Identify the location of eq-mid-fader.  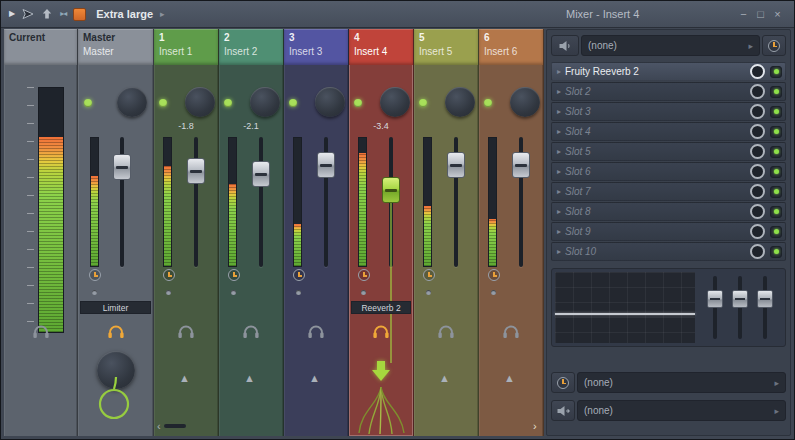
(740, 299).